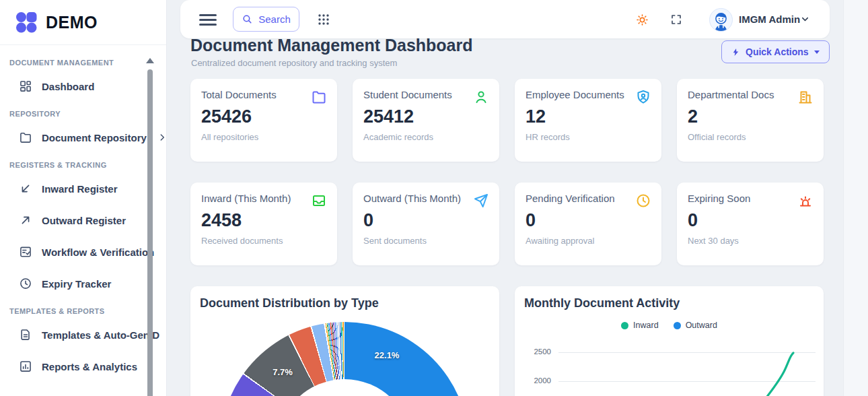 Image resolution: width=868 pixels, height=396 pixels. I want to click on chevron-right-icon, so click(162, 137).